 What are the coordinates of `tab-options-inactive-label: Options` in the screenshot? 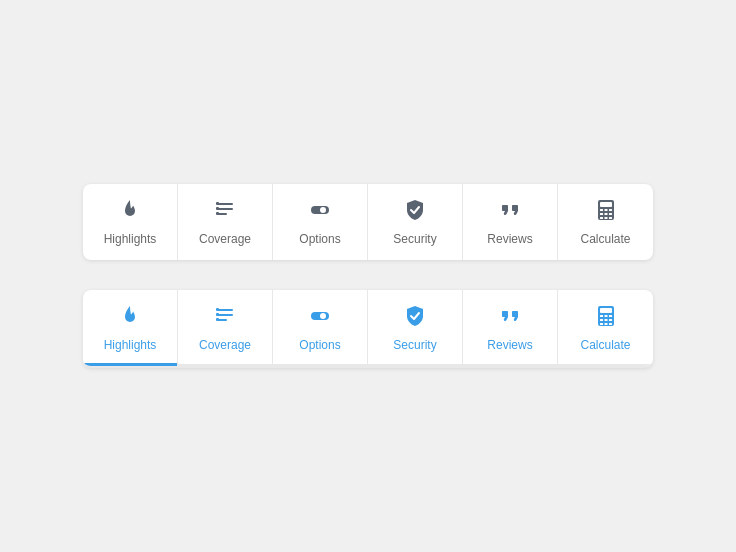 It's located at (320, 239).